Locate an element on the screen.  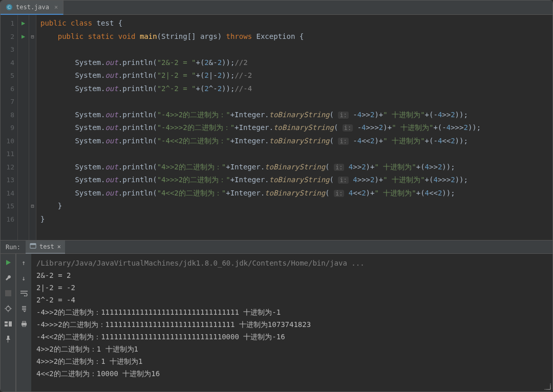
console-line: -4<<2的二进制为：11111111111111111111111111110… is located at coordinates (292, 337).